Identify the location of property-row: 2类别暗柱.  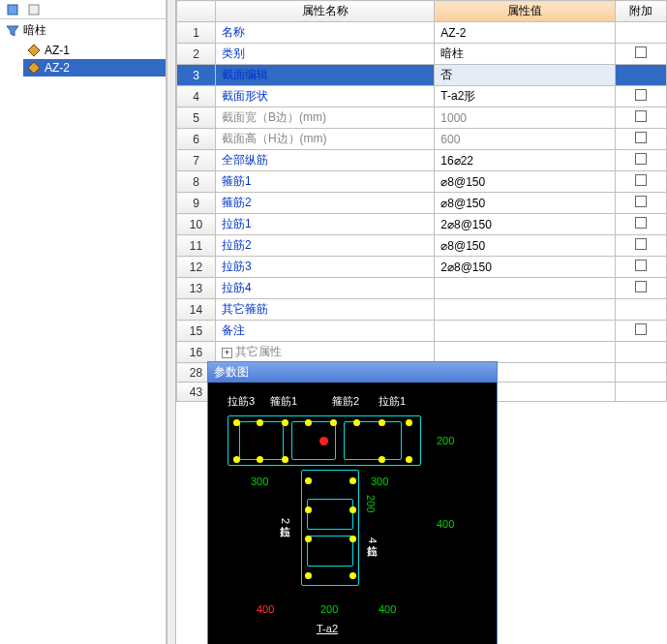
(422, 54).